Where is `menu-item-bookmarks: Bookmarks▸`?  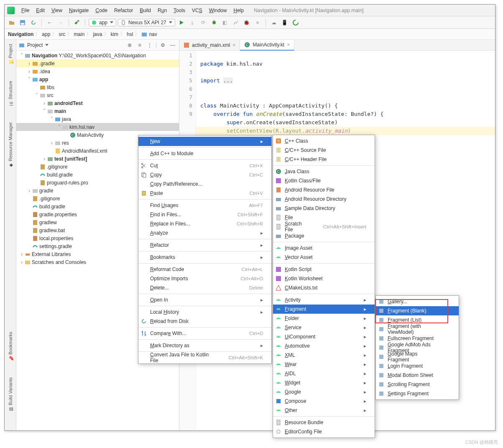 menu-item-bookmarks: Bookmarks▸ is located at coordinates (205, 257).